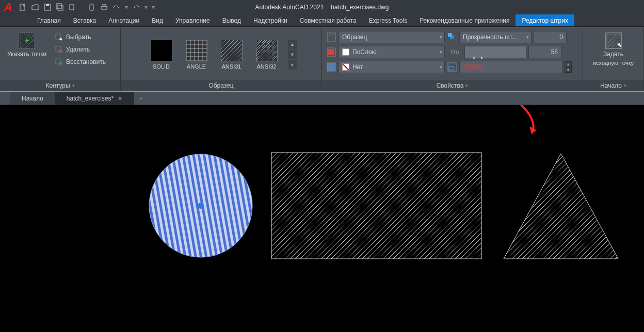 Image resolution: width=644 pixels, height=332 pixels. What do you see at coordinates (328, 21) in the screenshot?
I see `tab-collaborate: Совместная работа` at bounding box center [328, 21].